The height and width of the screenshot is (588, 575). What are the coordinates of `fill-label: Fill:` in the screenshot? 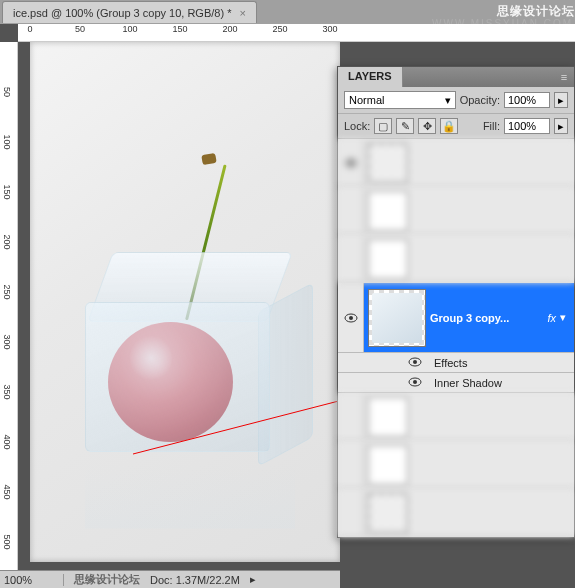 It's located at (492, 126).